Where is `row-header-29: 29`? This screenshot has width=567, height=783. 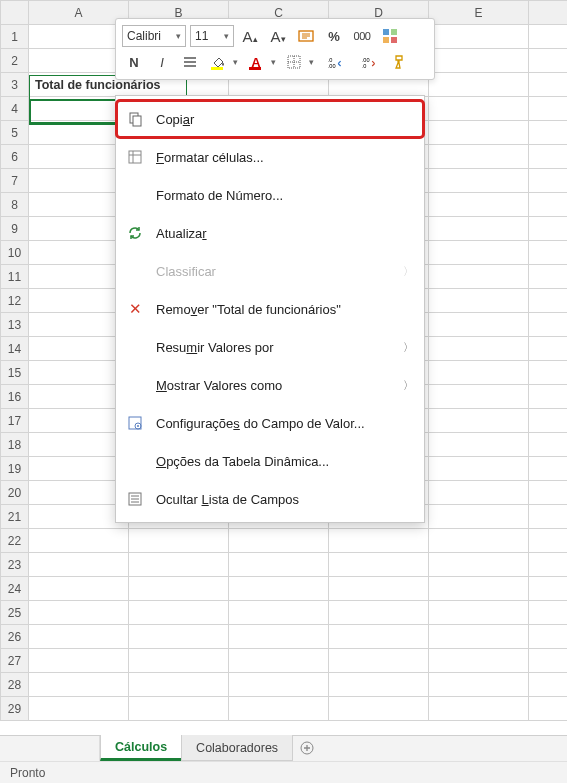
row-header-29: 29 is located at coordinates (15, 709).